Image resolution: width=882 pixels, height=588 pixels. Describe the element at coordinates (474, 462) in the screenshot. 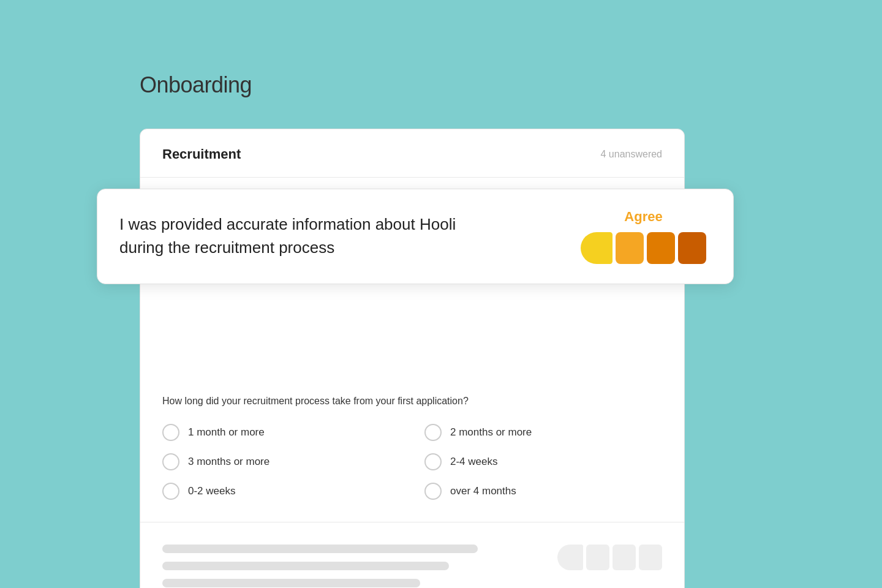

I see `radio-label-2-4-weeks: 2-4 weeks` at that location.